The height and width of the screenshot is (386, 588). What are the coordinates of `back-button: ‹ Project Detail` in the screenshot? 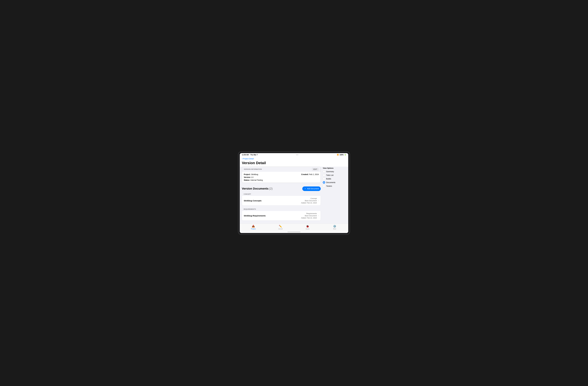 It's located at (294, 159).